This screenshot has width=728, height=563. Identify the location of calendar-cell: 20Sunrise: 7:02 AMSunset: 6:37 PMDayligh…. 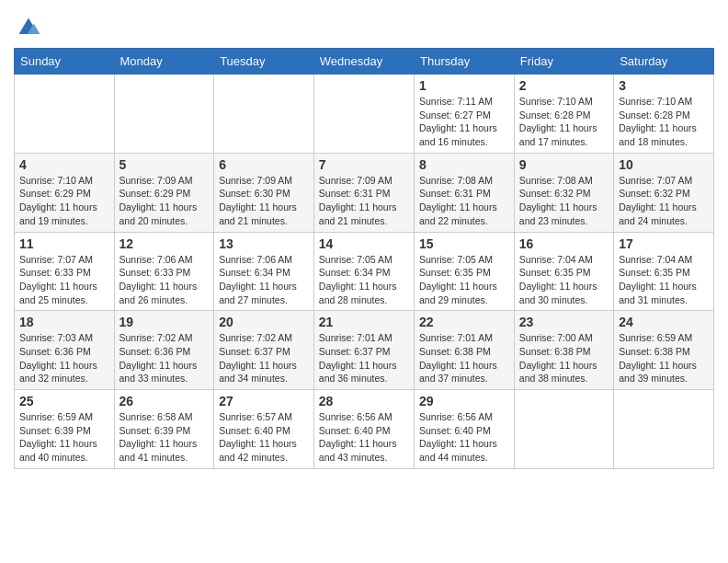
(265, 350).